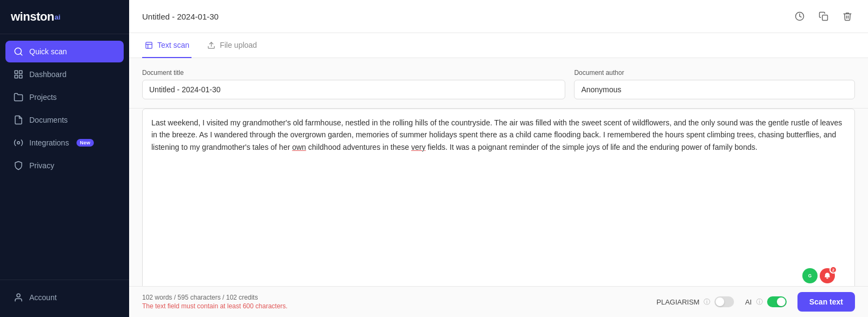  I want to click on main-header: Untitled - 2024-01-30, so click(499, 16).